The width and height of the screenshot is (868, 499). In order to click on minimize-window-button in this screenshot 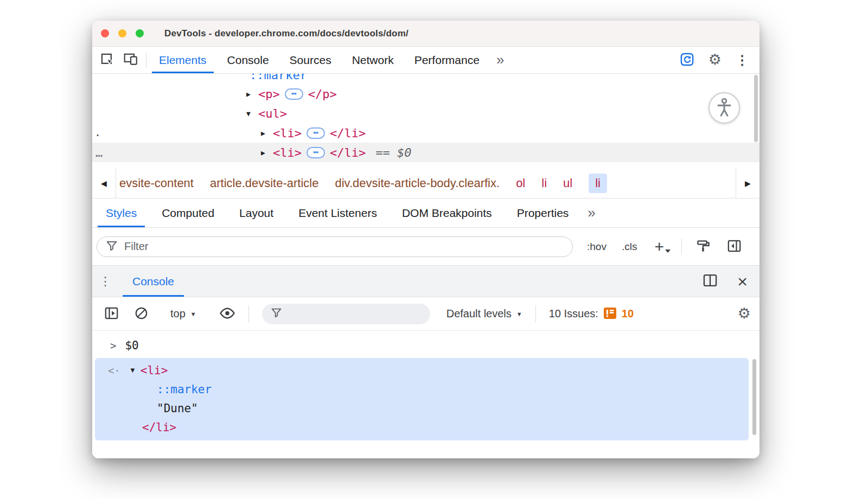, I will do `click(123, 34)`.